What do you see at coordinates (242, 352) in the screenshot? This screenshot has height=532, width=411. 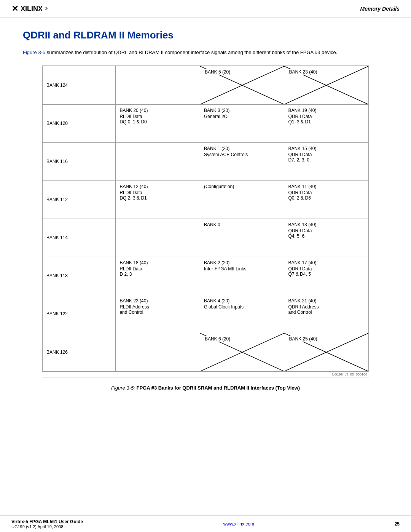 I see `bank-col3-cell: BANK 6 (20)` at bounding box center [242, 352].